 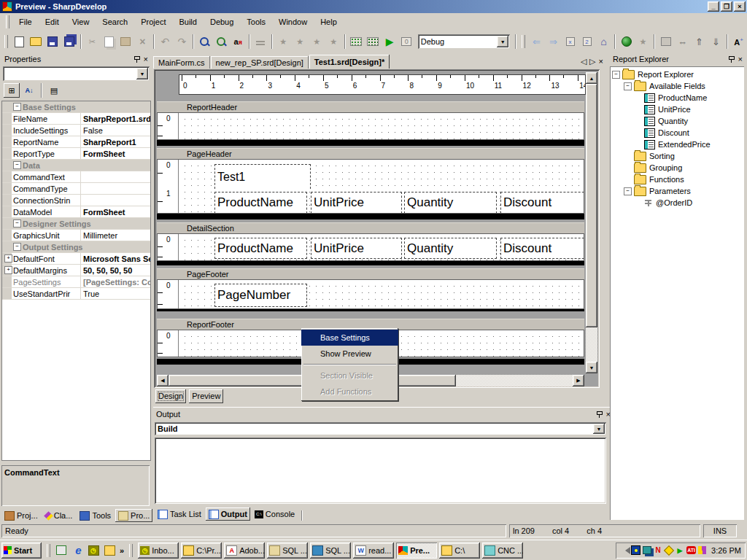 I want to click on tree-node-functions: Functions, so click(x=678, y=179).